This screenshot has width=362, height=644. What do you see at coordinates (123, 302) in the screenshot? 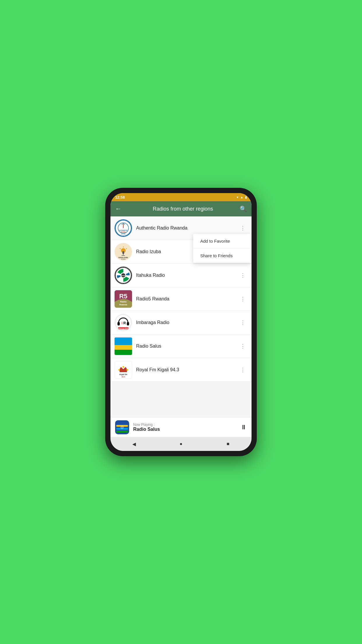
I see `svg-text: Radio` at bounding box center [123, 302].